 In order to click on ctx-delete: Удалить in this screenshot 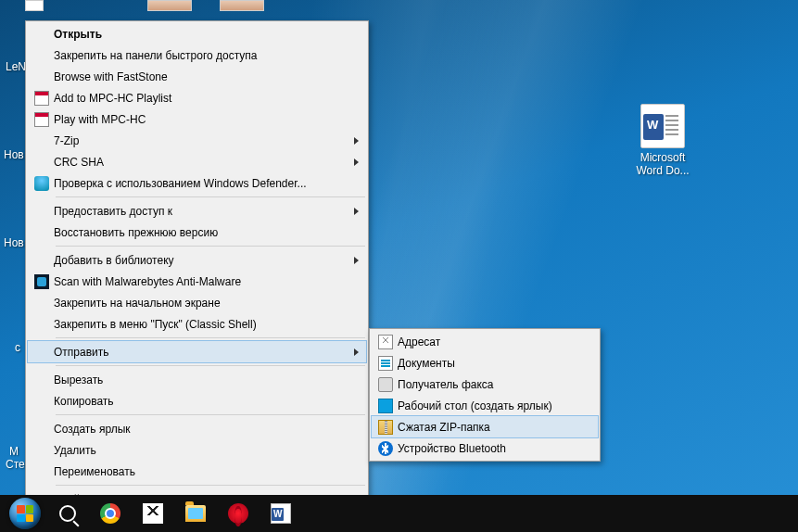, I will do `click(196, 450)`.